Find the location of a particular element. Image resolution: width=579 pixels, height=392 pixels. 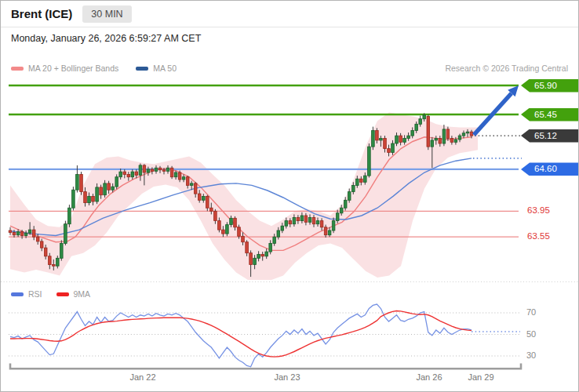

x-axis-label-jan23: Jan 23 is located at coordinates (287, 377).